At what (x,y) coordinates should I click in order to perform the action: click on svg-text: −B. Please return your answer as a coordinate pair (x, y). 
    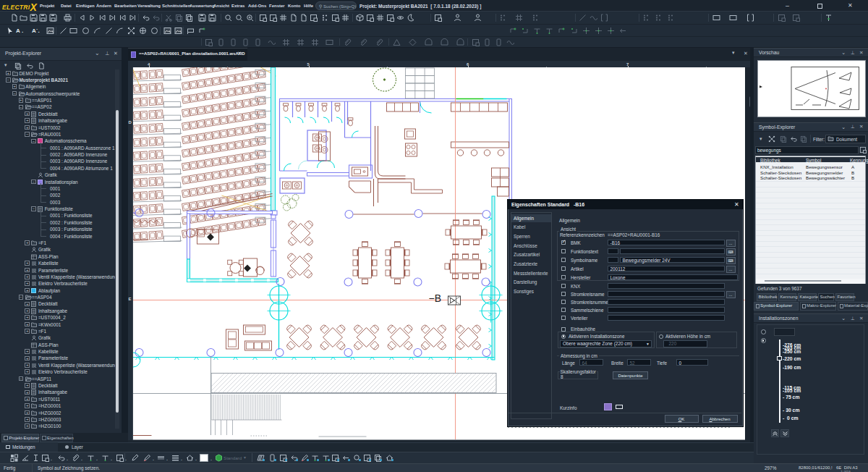
    Looking at the image, I should click on (435, 298).